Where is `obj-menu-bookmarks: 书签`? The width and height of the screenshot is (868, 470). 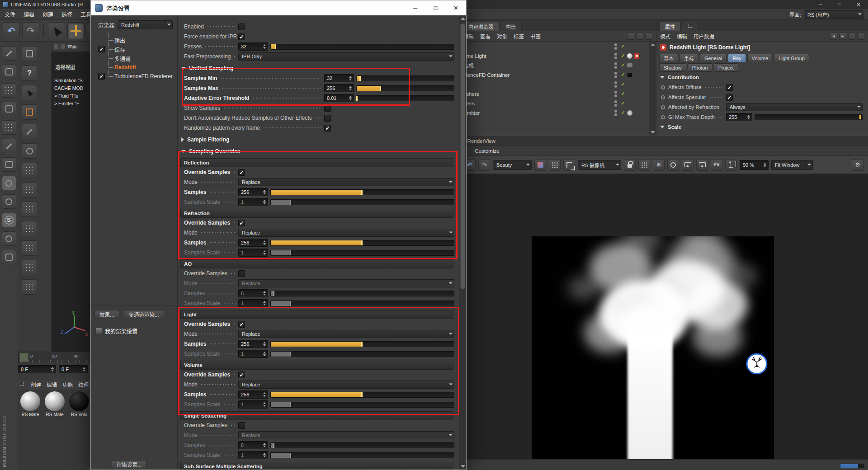
obj-menu-bookmarks: 书签 is located at coordinates (535, 36).